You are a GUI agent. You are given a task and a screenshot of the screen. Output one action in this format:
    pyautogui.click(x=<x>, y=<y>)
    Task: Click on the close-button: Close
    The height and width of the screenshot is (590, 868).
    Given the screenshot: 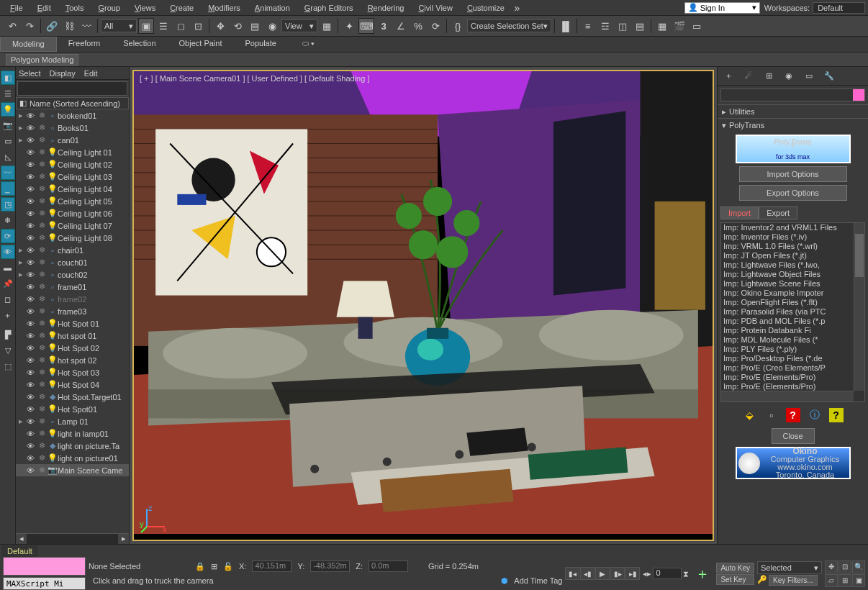 What is the action you would take?
    pyautogui.click(x=793, y=436)
    